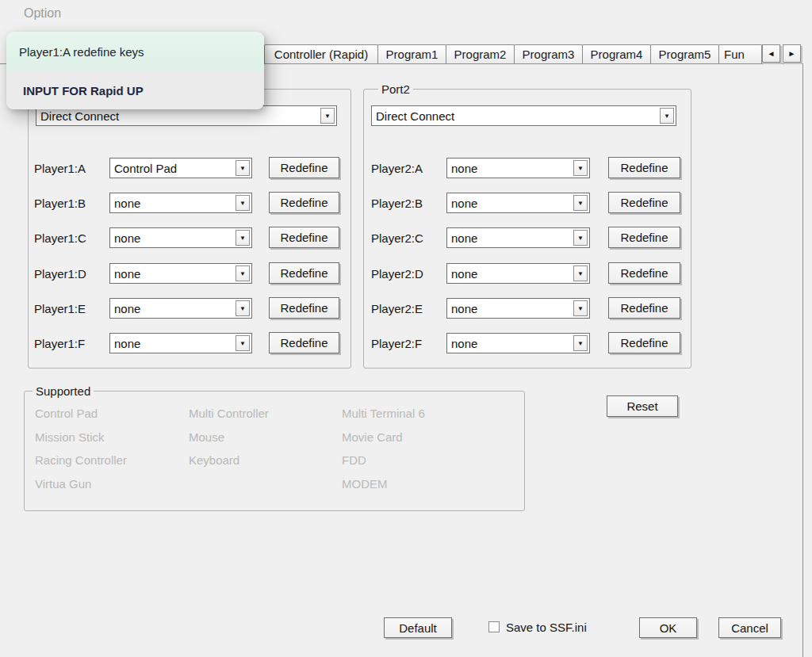 The image size is (812, 657). I want to click on save-to-ssf-checkbox-label: Save to SSF.ini, so click(546, 628).